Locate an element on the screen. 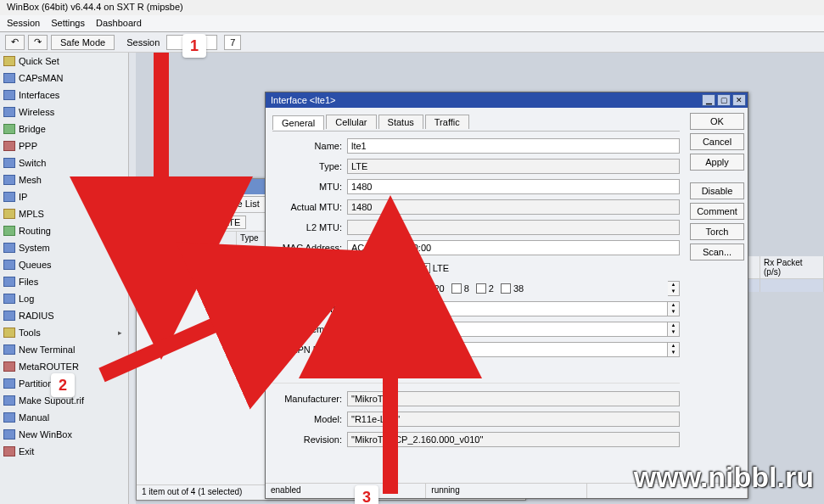 Image resolution: width=824 pixels, height=504 pixels. menu-session: Session is located at coordinates (27, 23).